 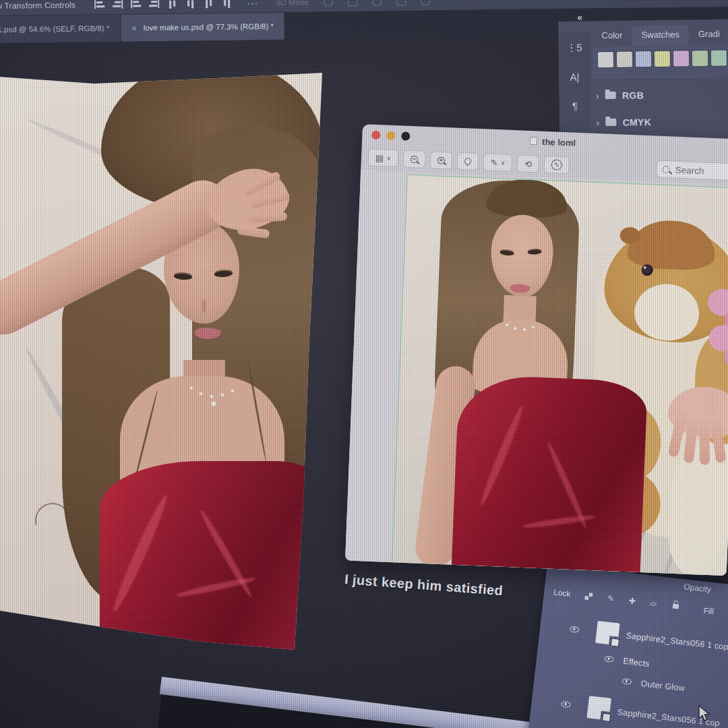 I want to click on sidebar-view-button: ▤ ∨, so click(x=384, y=158).